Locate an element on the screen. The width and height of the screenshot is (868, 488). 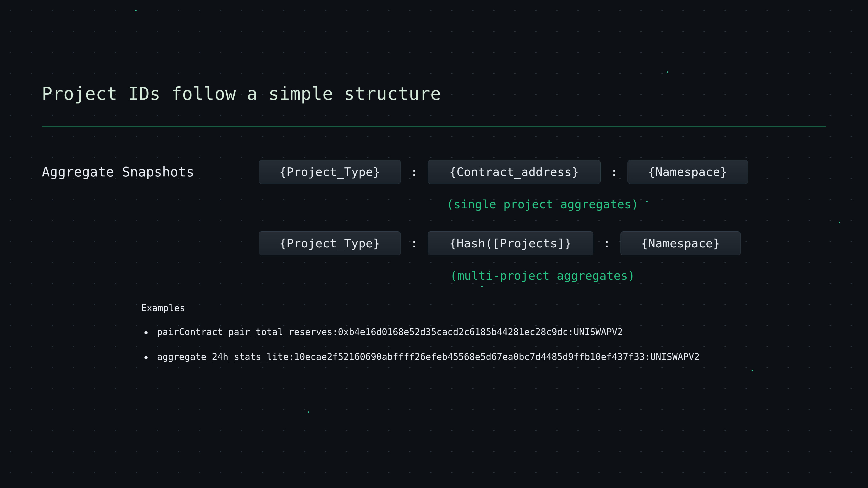
single-caption: (single project aggregates) is located at coordinates (434, 204).